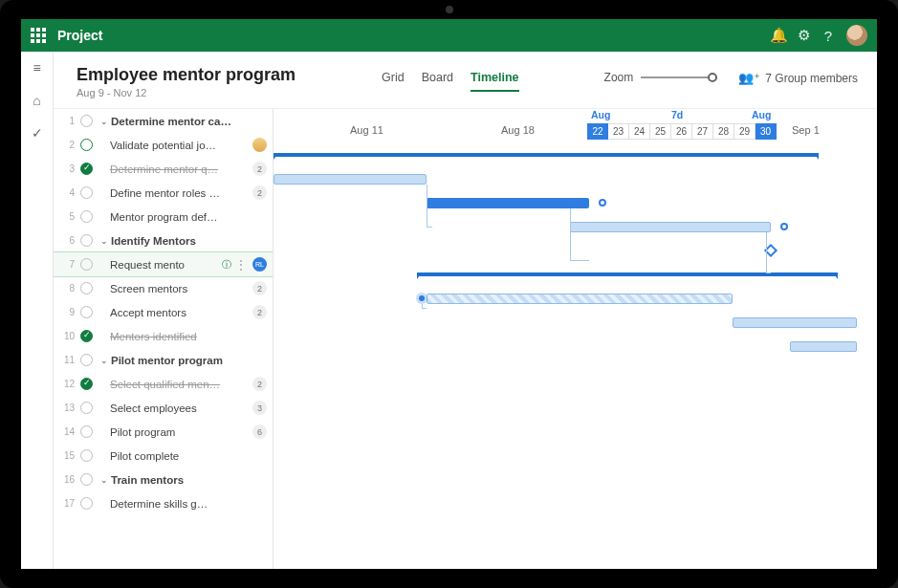 This screenshot has height=588, width=898. Describe the element at coordinates (518, 130) in the screenshot. I see `month-label: Aug 18` at that location.